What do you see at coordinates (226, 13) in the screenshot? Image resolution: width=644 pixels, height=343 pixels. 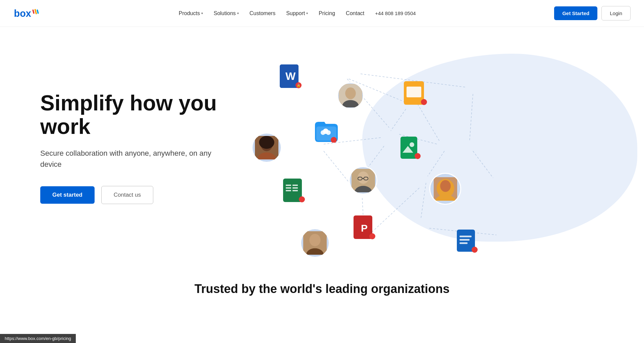 I see `nav-solutions: Solutions ▾` at bounding box center [226, 13].